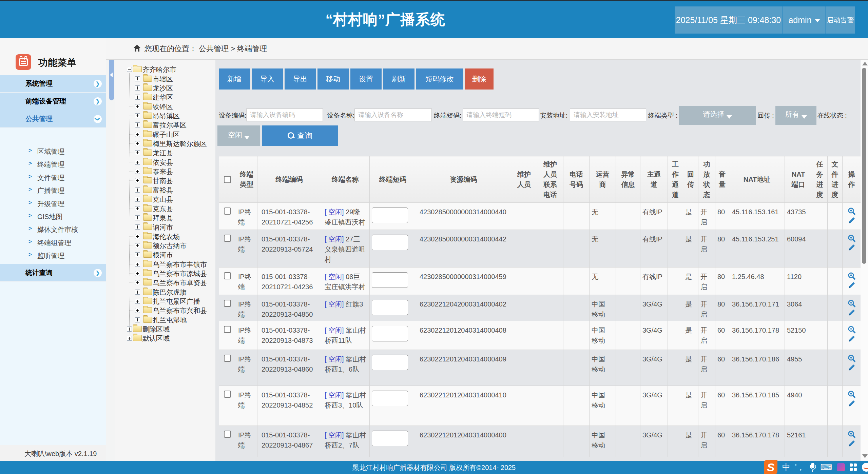  I want to click on toolbar-button: 新增, so click(234, 79).